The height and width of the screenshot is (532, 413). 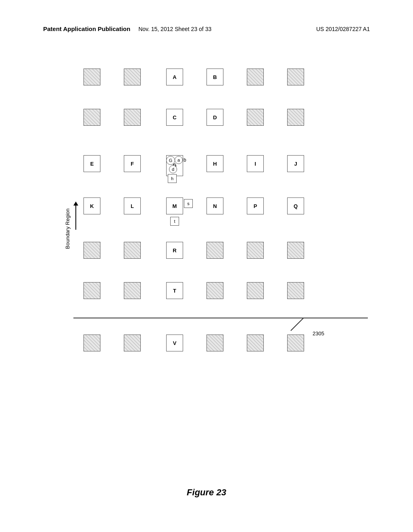 What do you see at coordinates (255, 206) in the screenshot?
I see `cell-P: P` at bounding box center [255, 206].